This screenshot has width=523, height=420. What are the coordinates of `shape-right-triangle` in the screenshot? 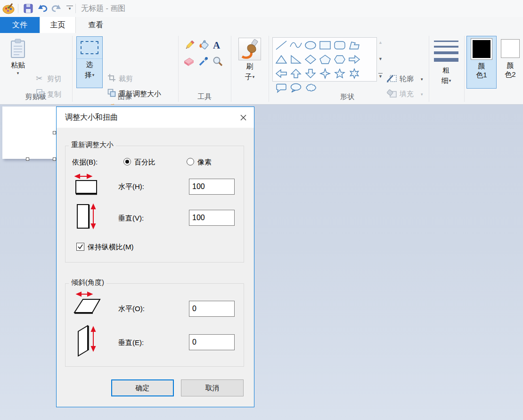 It's located at (296, 59).